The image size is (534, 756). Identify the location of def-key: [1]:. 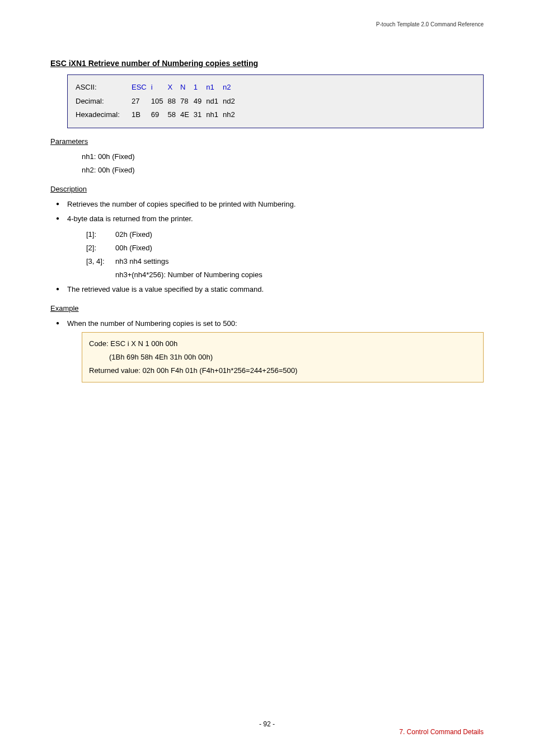
(101, 235).